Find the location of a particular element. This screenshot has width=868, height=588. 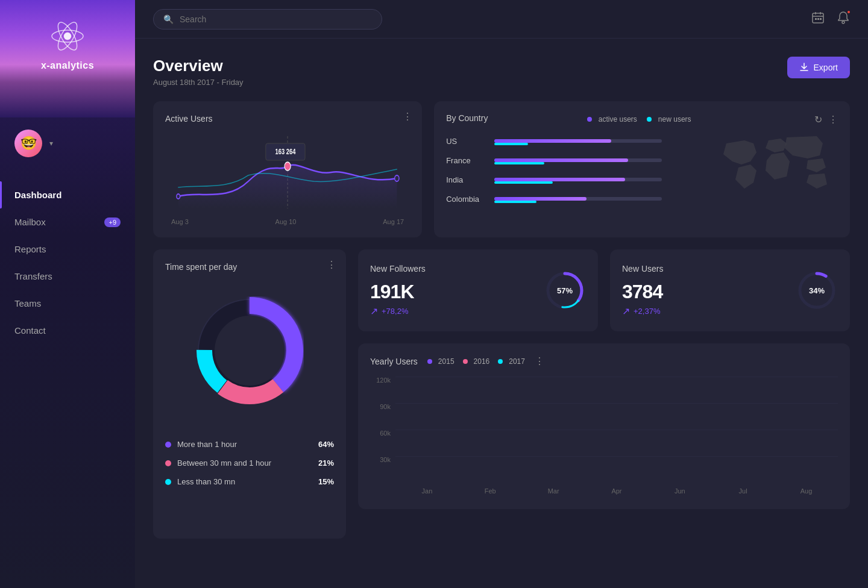

donut-svg is located at coordinates (250, 351).